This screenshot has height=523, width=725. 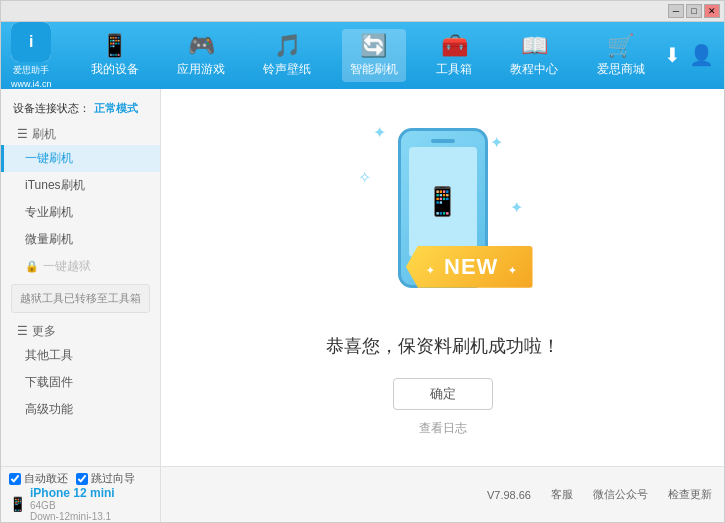 What do you see at coordinates (22, 134) in the screenshot?
I see `flash-section-icon: ☰` at bounding box center [22, 134].